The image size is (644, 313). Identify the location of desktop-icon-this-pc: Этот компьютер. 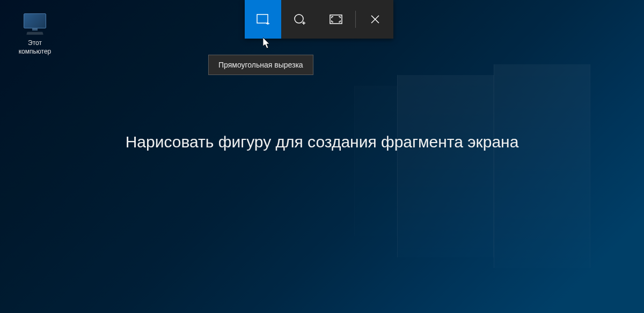
(35, 34).